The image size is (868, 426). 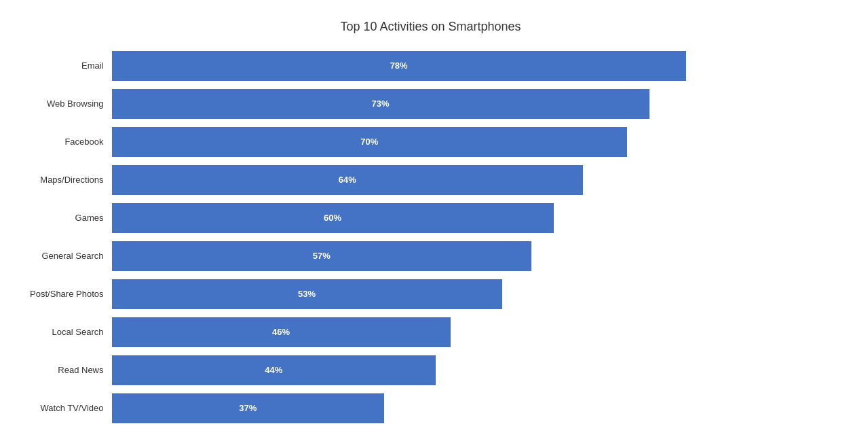 What do you see at coordinates (431, 180) in the screenshot?
I see `bar-row: Maps/Directions64%` at bounding box center [431, 180].